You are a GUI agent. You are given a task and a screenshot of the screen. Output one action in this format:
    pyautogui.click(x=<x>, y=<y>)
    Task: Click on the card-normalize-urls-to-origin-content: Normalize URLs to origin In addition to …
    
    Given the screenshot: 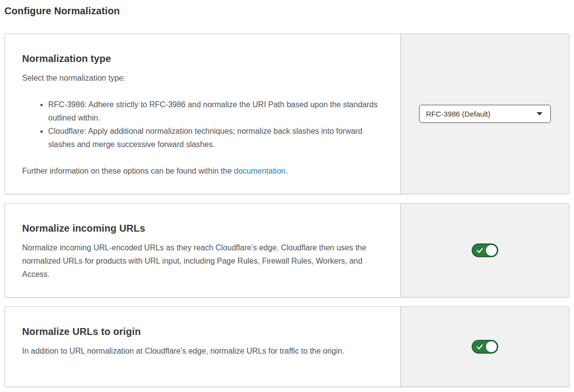 What is the action you would take?
    pyautogui.click(x=203, y=347)
    